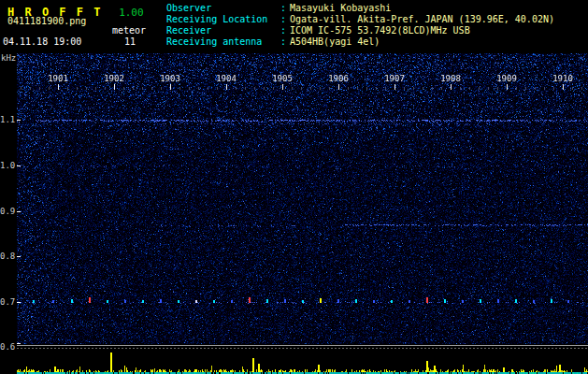 The height and width of the screenshot is (374, 588). What do you see at coordinates (361, 31) in the screenshot?
I see `info-row-receiver: Receiver : ICOM IC-575 53.7492(8LCD)MHz …` at bounding box center [361, 31].